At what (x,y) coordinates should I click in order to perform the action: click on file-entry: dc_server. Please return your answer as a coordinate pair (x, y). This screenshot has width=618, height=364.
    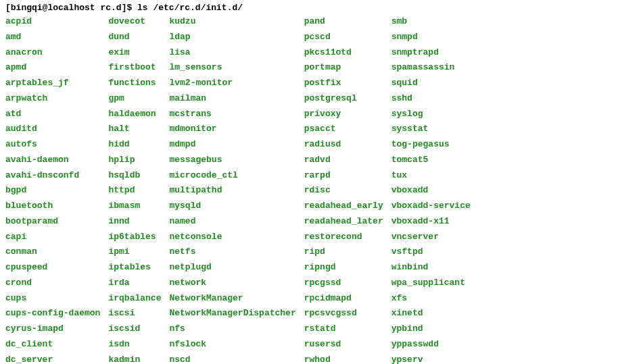
    Looking at the image, I should click on (53, 359).